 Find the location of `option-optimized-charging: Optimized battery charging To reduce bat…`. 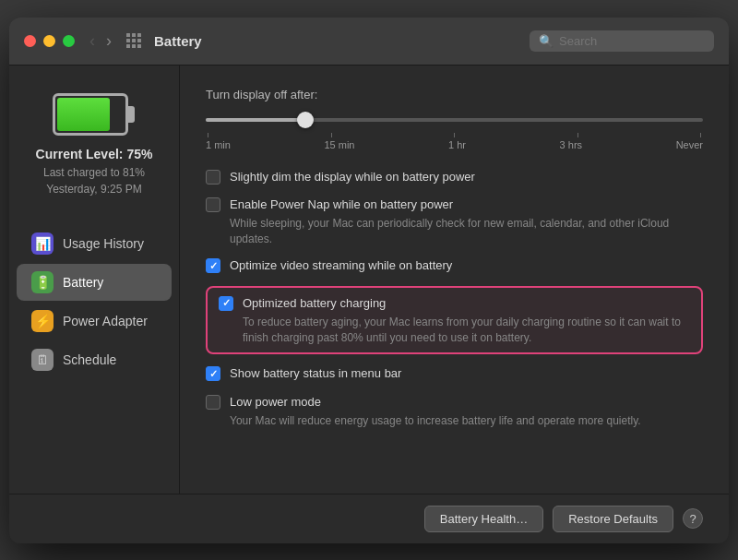

option-optimized-charging: Optimized battery charging To reduce bat… is located at coordinates (454, 321).